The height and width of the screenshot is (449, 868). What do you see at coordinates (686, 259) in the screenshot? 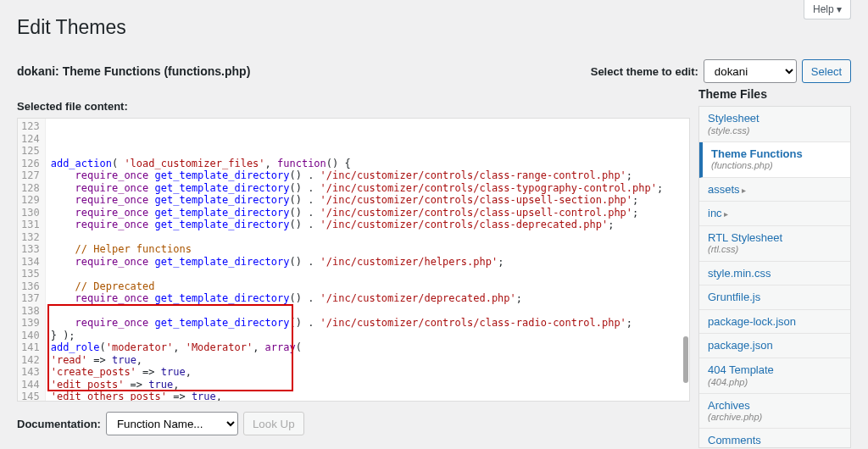
I see `scrollbar-track` at bounding box center [686, 259].